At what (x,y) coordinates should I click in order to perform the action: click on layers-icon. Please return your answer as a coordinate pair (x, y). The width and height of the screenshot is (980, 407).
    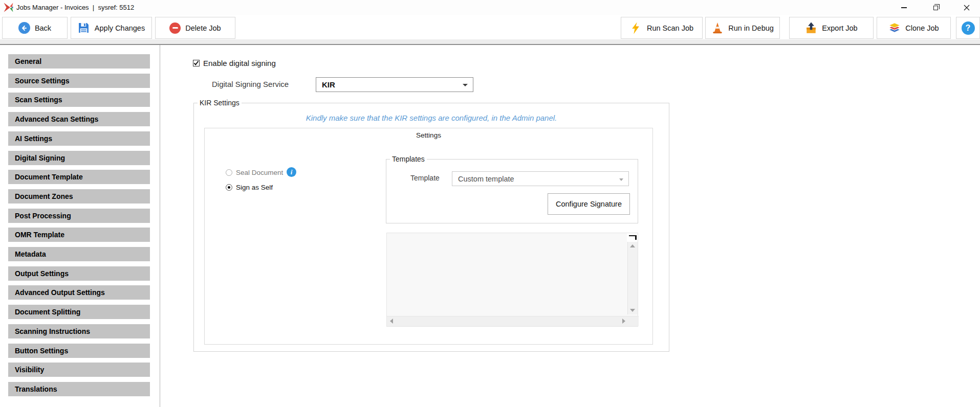
    Looking at the image, I should click on (895, 28).